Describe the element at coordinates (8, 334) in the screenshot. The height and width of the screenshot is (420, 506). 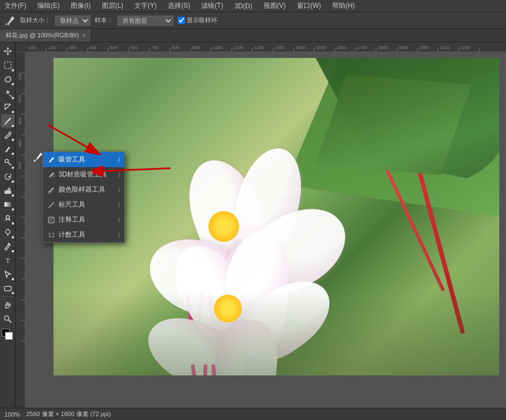
I see `color-swatches` at that location.